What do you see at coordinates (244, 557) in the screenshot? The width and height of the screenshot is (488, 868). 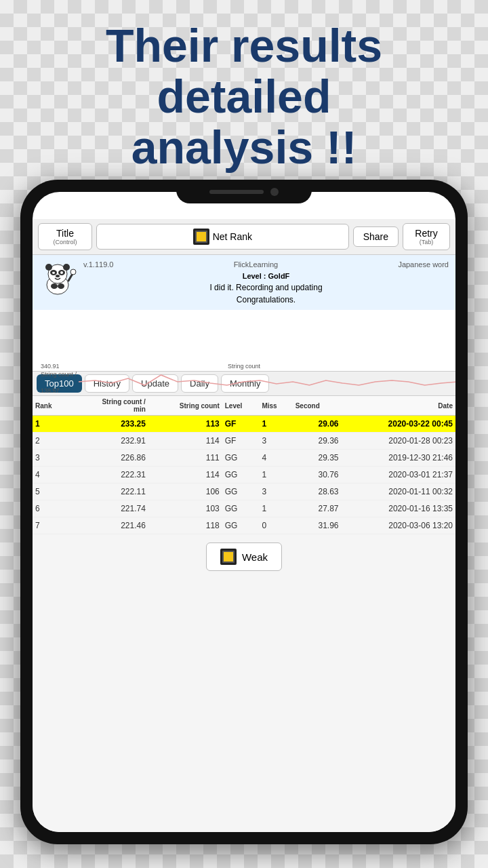 I see `weak-button: Weak` at bounding box center [244, 557].